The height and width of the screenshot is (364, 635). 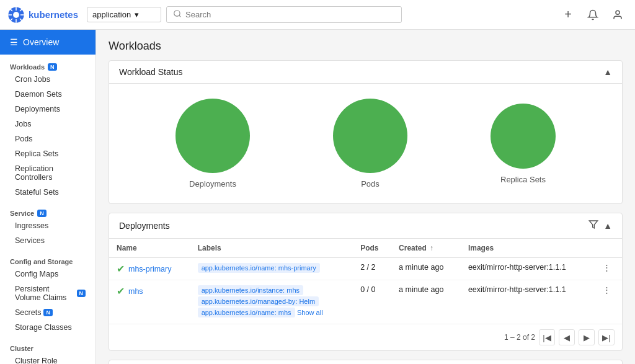 I want to click on add-button: +, so click(x=568, y=15).